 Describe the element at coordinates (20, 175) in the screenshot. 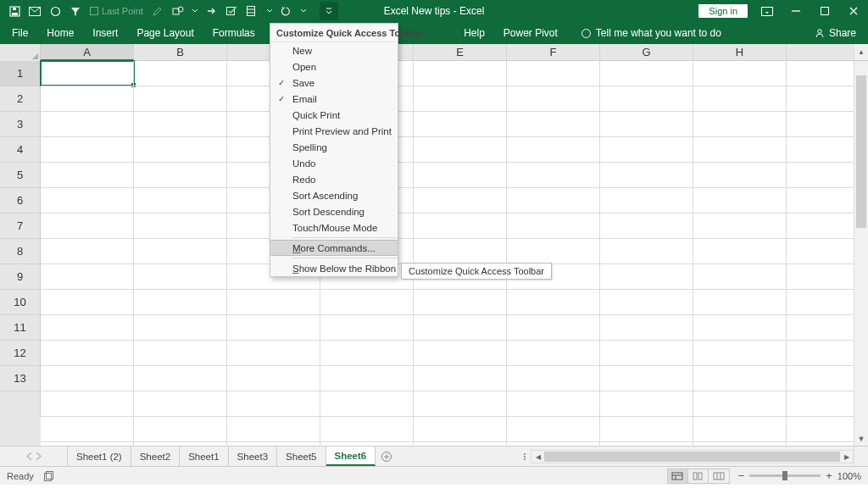

I see `row-header: 5` at that location.